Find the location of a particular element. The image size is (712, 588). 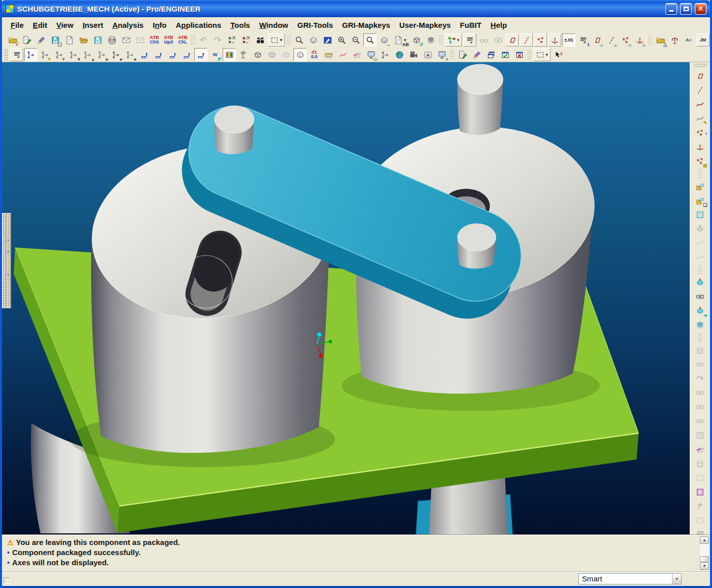

menu-item-info: Info is located at coordinates (160, 25).